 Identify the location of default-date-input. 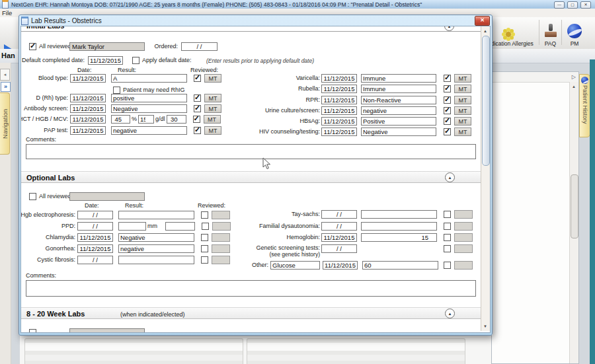
(106, 61).